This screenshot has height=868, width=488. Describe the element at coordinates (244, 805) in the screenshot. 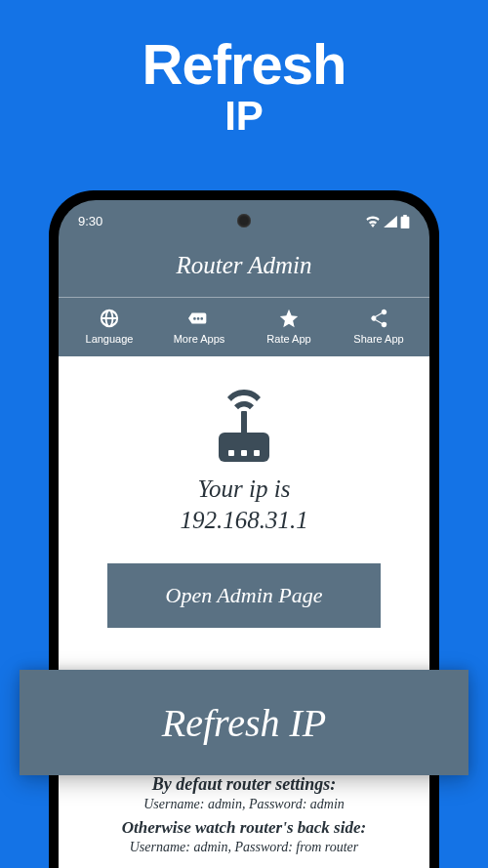

I see `default-settings-creds: Username: admin, Password: admin` at that location.